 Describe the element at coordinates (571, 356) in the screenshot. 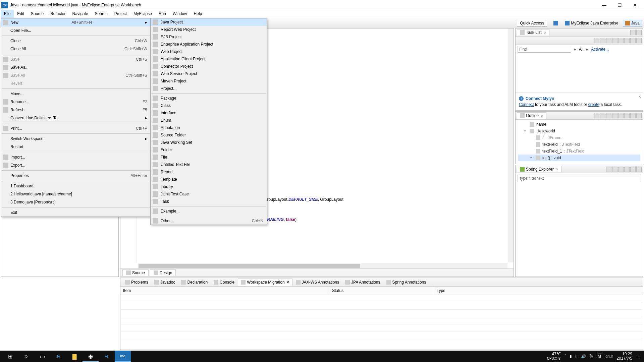

I see `tray-battery-icon: ▮` at that location.